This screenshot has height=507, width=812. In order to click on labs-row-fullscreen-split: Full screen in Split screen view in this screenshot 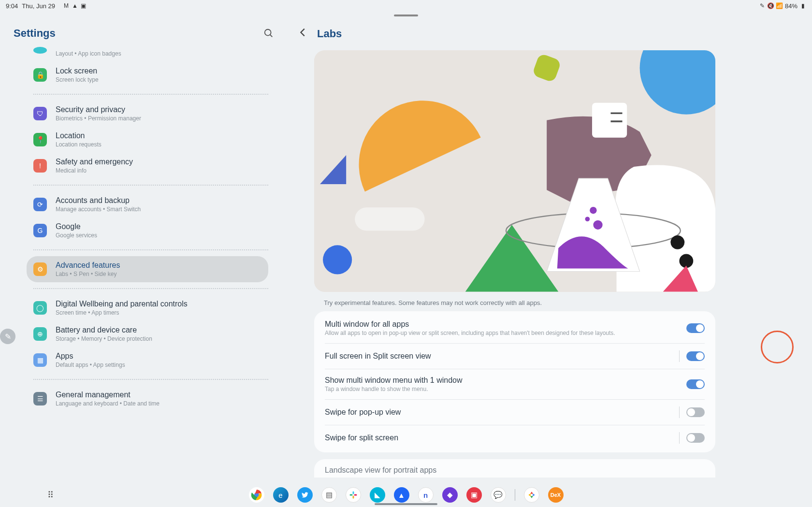, I will do `click(515, 357)`.